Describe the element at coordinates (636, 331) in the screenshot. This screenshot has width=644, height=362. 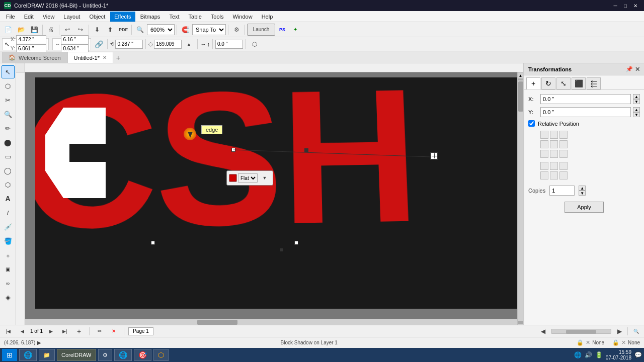
I see `zoom-fit-btn: 🔍` at that location.